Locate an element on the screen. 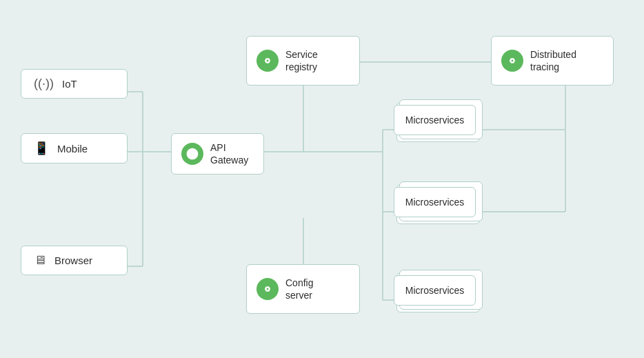 Image resolution: width=644 pixels, height=358 pixels. service-registry-icon is located at coordinates (268, 61).